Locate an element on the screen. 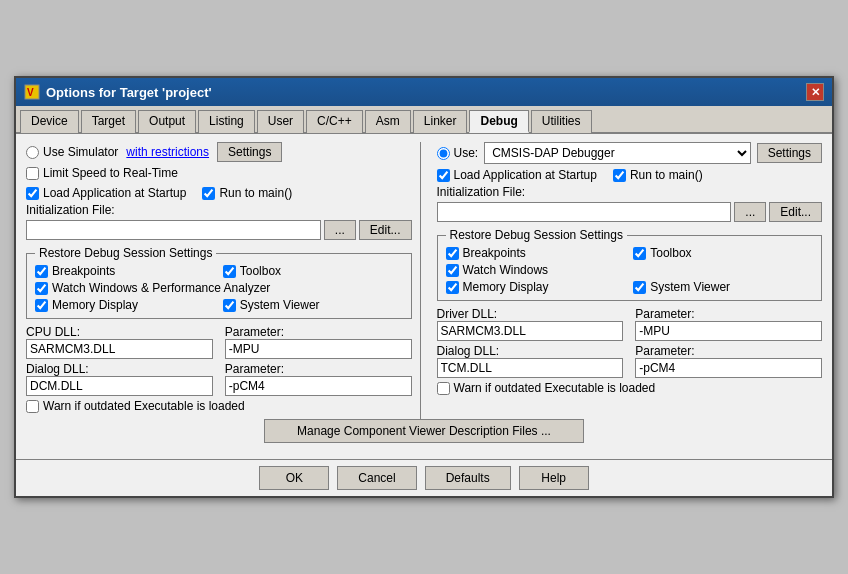 The height and width of the screenshot is (574, 848). right-dialog-param-field: Parameter: is located at coordinates (728, 361).